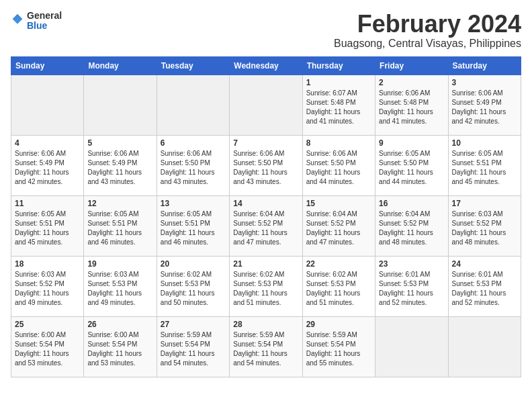  What do you see at coordinates (339, 203) in the screenshot?
I see `day-number: 15` at bounding box center [339, 203].